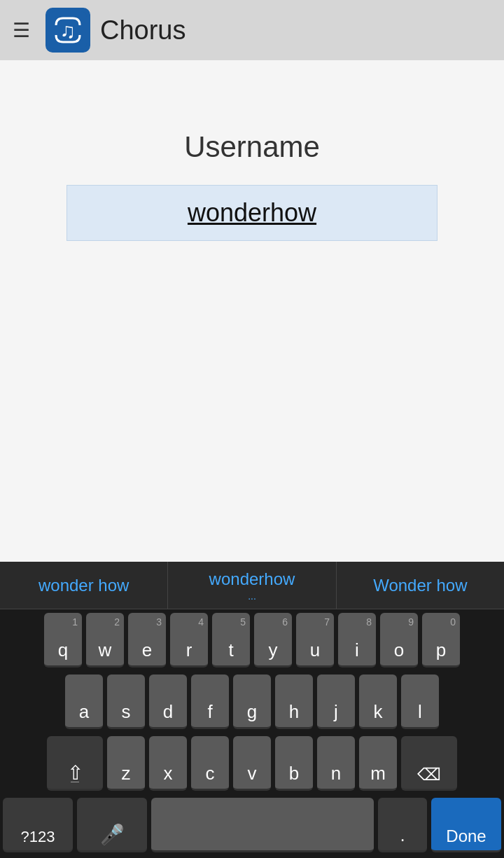 This screenshot has width=504, height=858. I want to click on app-title: Chorus, so click(143, 31).